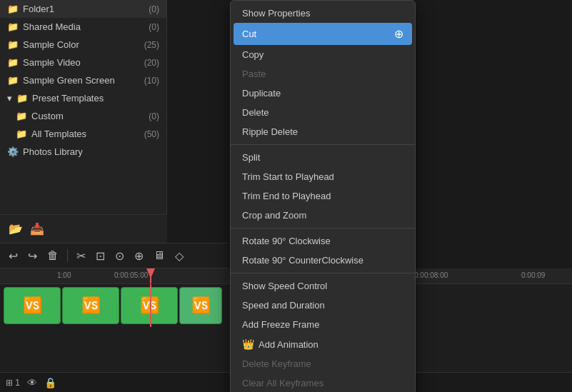 This screenshot has height=392, width=572. I want to click on menu-item-rotate-ccw: Rotate 90° CounterClockwise, so click(323, 260).